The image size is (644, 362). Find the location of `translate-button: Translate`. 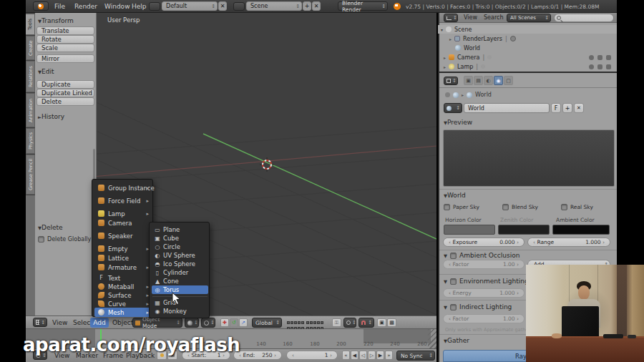

translate-button: Translate is located at coordinates (66, 31).